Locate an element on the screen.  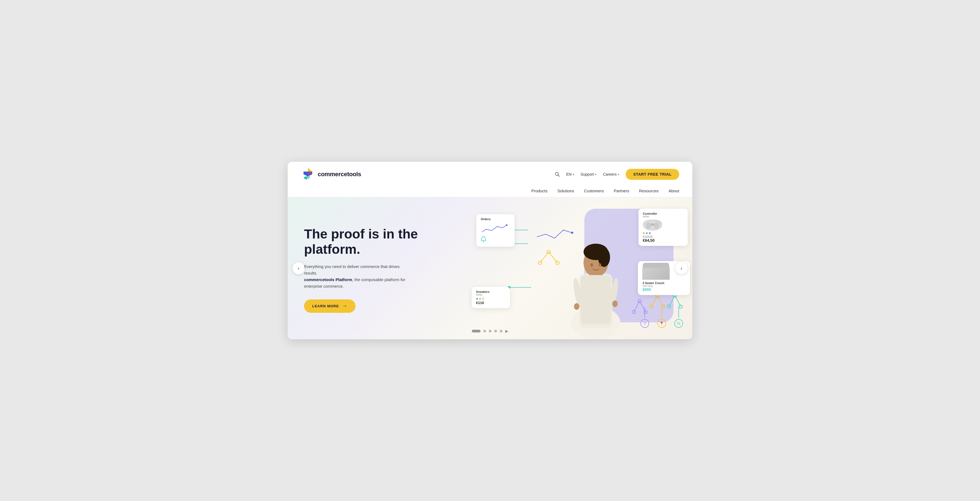
nav-item-customers: Customers is located at coordinates (594, 191).